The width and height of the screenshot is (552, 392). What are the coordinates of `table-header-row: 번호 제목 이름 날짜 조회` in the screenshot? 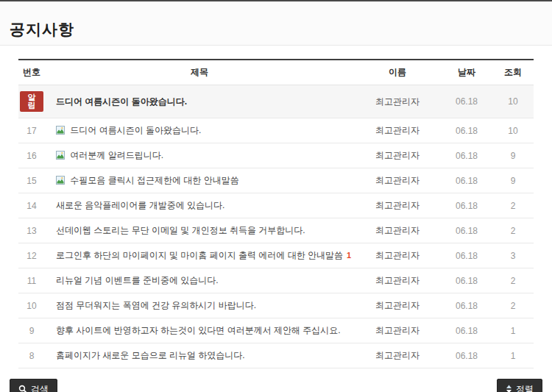 It's located at (276, 72).